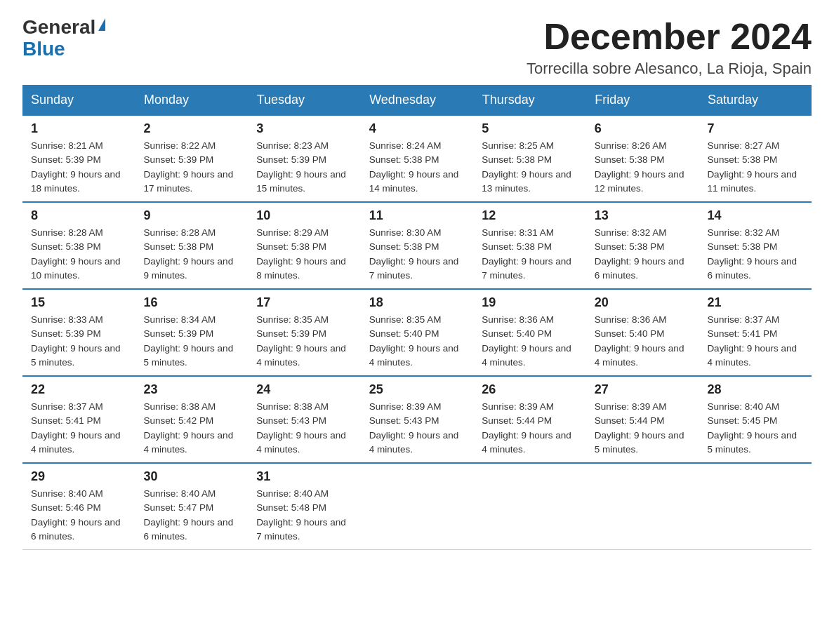 The height and width of the screenshot is (644, 834). What do you see at coordinates (643, 420) in the screenshot?
I see `day-cell-27: 27 Sunrise: 8:39 AMSunset: 5:44 PMDaylig…` at bounding box center [643, 420].